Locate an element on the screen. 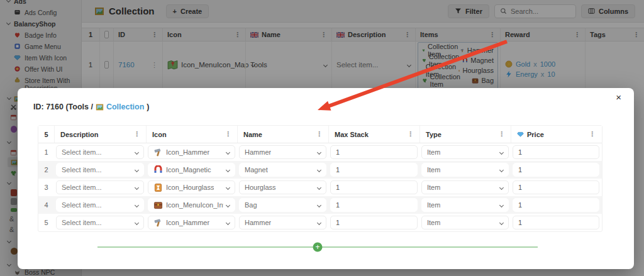  add-row-button: + is located at coordinates (318, 246).